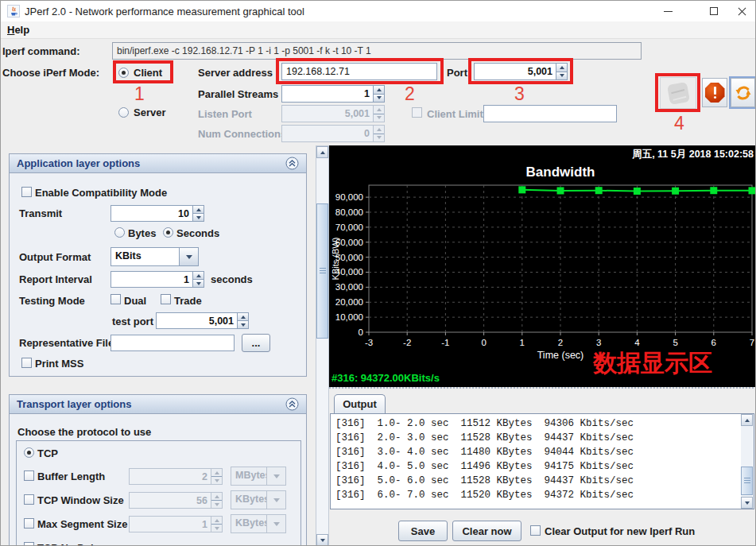 This screenshot has height=546, width=756. Describe the element at coordinates (536, 531) in the screenshot. I see `clear-output-checkbox` at that location.